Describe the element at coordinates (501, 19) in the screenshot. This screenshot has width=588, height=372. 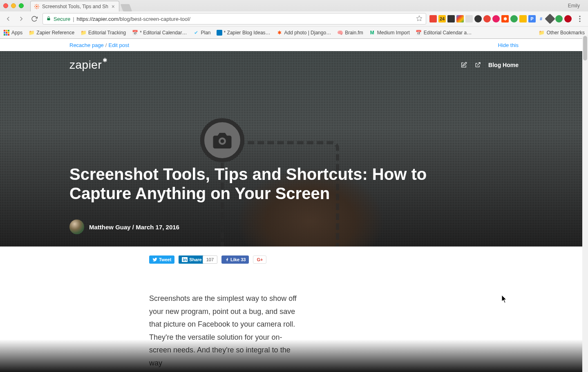
I see `extension-icons: 24 ✱ P #` at that location.